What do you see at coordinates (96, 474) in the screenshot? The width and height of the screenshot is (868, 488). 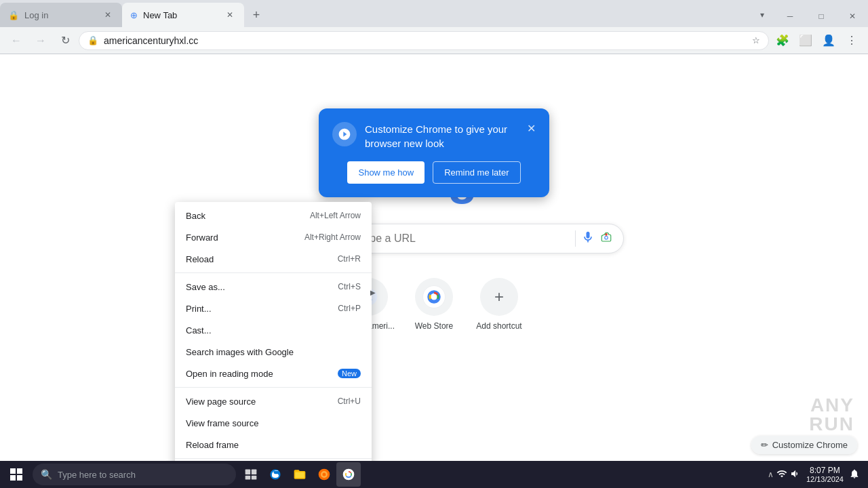 I see `taskbar-search-placeholder: Type here to search` at bounding box center [96, 474].